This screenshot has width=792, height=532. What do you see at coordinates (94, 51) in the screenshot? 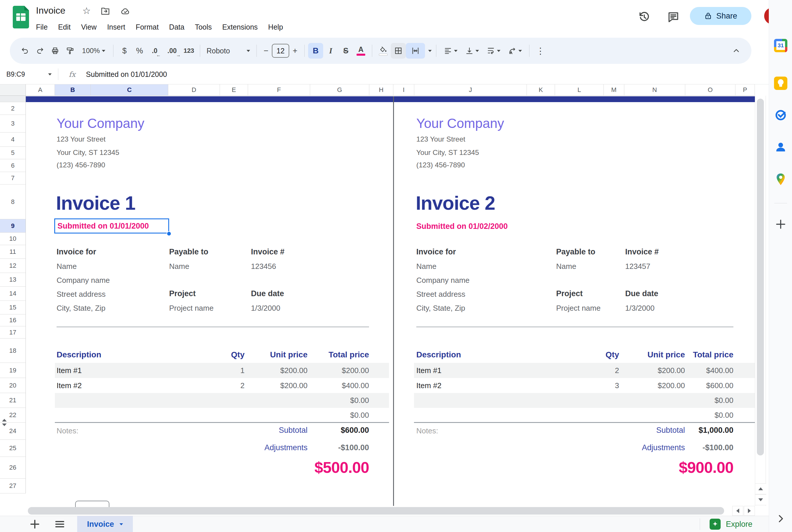
I see `zoom-select: 100%` at bounding box center [94, 51].